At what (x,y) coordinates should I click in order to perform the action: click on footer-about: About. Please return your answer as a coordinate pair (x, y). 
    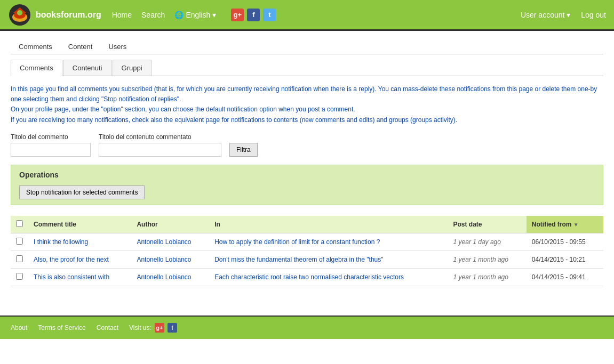
    Looking at the image, I should click on (19, 328).